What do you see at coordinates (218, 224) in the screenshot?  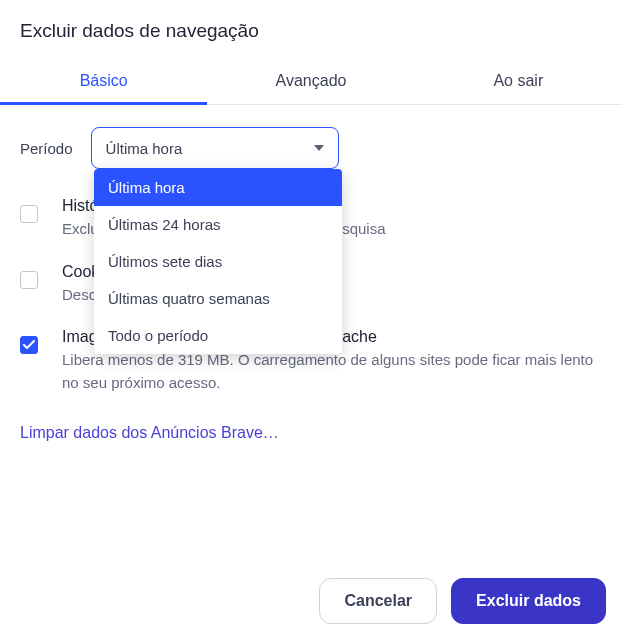 I see `period-option-24-hours: Últimas 24 horas` at bounding box center [218, 224].